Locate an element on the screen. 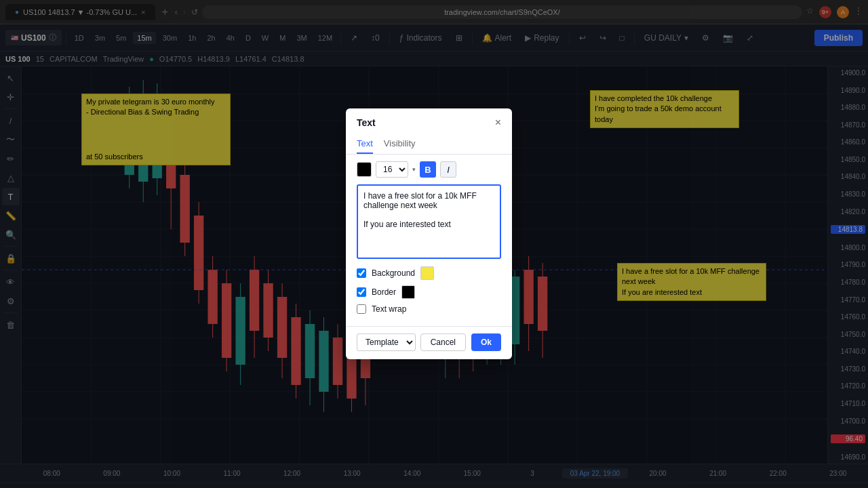  font-size-arrow: ▾ is located at coordinates (414, 169).